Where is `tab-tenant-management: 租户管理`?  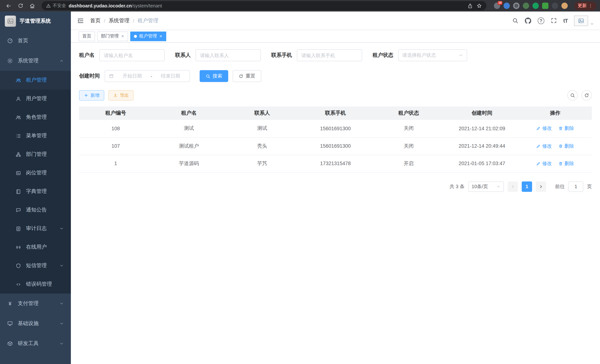 tab-tenant-management: 租户管理 is located at coordinates (148, 36).